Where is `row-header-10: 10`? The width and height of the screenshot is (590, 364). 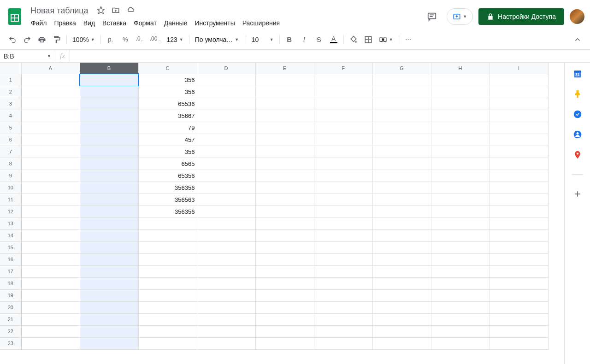
row-header-10: 10 is located at coordinates (11, 188).